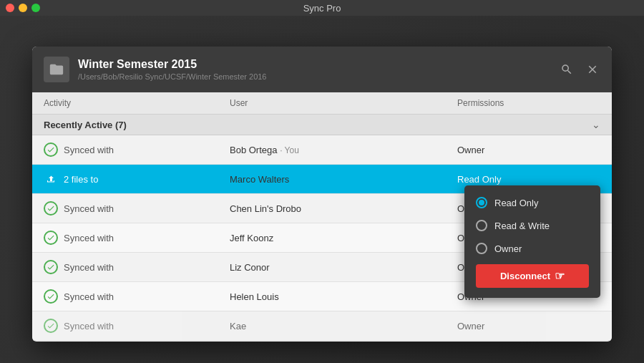  What do you see at coordinates (322, 8) in the screenshot?
I see `title-bar: Sync Pro` at bounding box center [322, 8].